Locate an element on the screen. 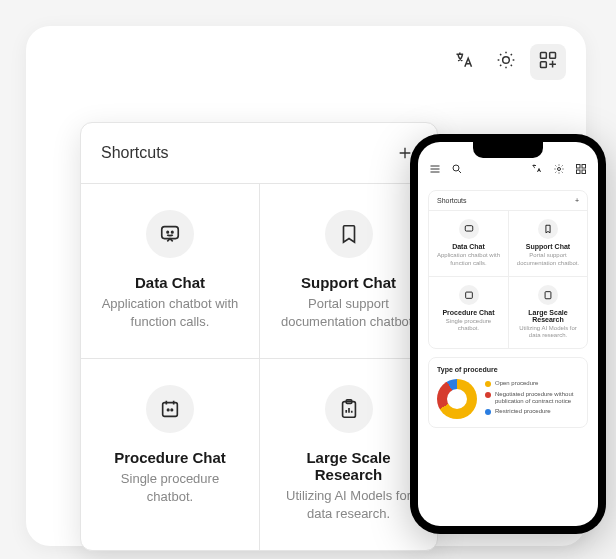  legend-label: Open procedure is located at coordinates (516, 384).